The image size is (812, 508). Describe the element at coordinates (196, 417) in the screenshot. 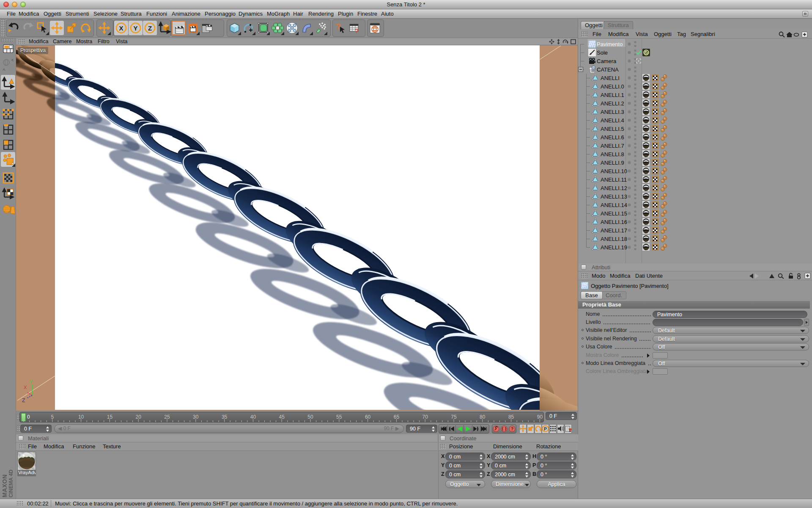

I see `svg-text: 30` at that location.